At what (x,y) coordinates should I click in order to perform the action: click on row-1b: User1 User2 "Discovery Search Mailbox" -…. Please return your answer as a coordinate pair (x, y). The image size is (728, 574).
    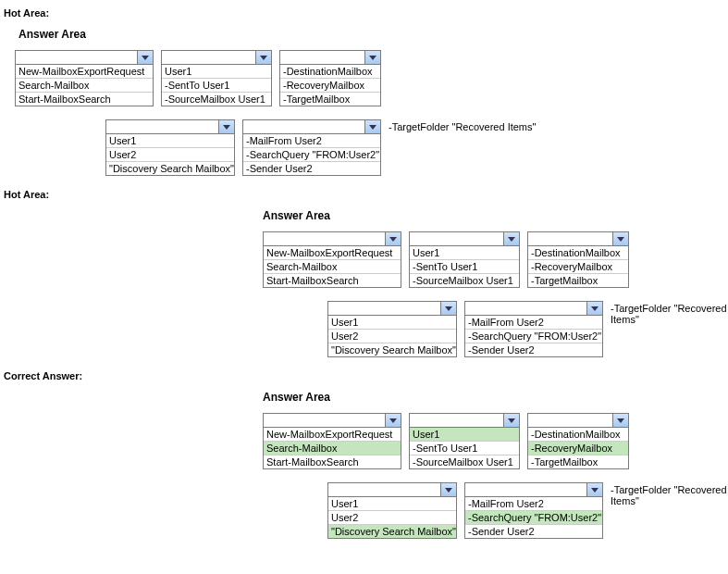
    Looking at the image, I should click on (416, 148).